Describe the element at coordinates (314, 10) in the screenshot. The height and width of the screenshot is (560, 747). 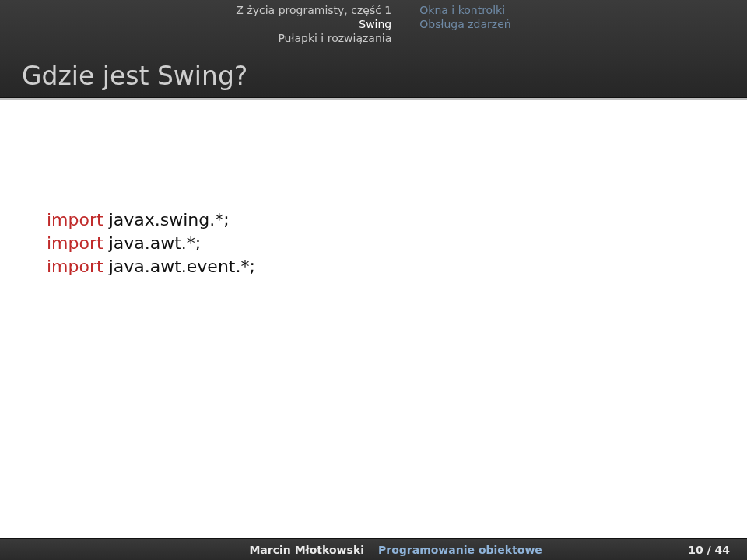
I see `section-link: Z życia programisty, część 1` at that location.